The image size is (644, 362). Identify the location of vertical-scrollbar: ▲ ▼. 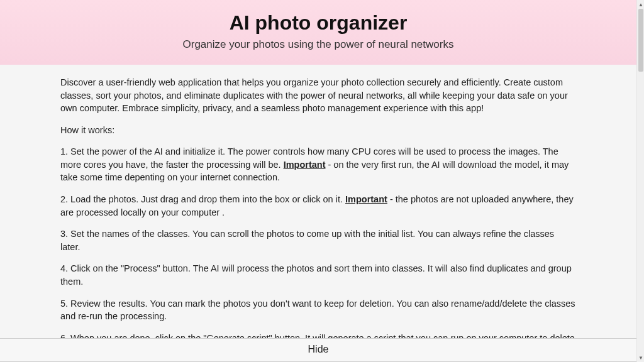
(640, 181).